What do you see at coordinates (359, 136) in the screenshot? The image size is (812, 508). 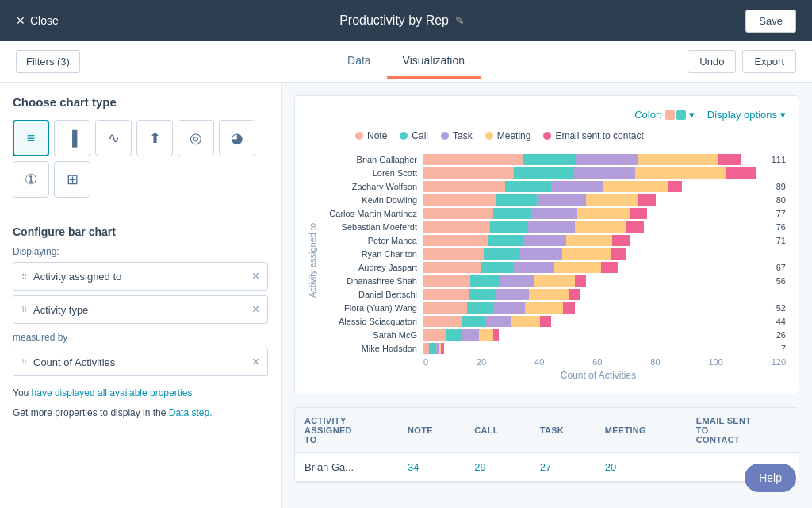 I see `legend-dot-note` at bounding box center [359, 136].